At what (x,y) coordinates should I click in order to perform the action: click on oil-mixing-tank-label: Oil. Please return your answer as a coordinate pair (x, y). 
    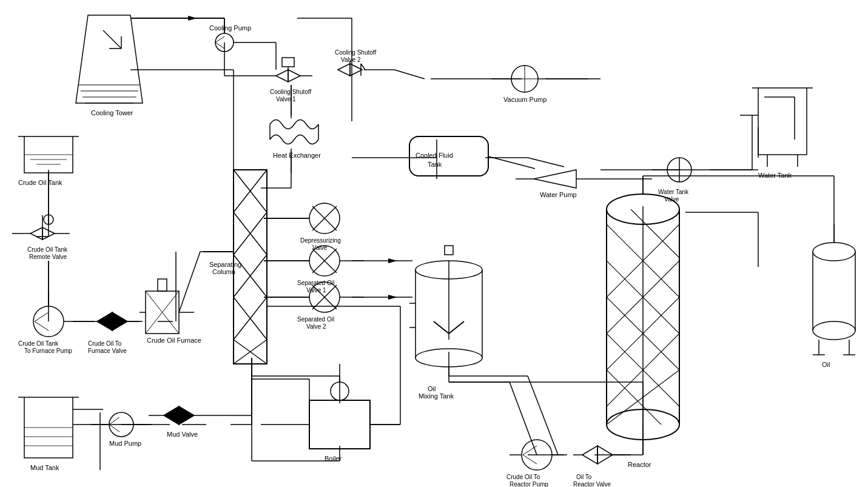
    Looking at the image, I should click on (432, 389).